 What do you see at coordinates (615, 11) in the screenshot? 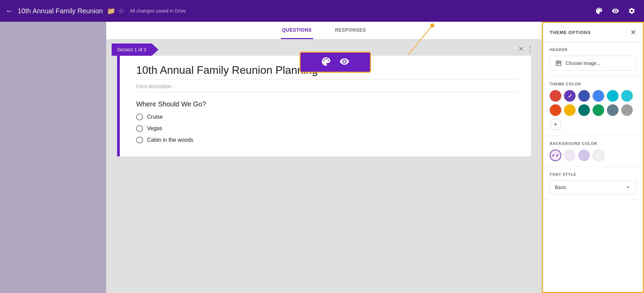
I see `eye-icon` at bounding box center [615, 11].